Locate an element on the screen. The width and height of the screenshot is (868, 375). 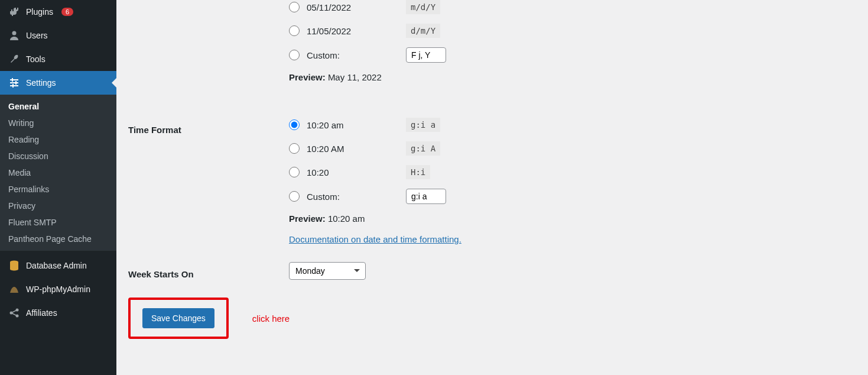
date-format-radio-mdy is located at coordinates (294, 7).